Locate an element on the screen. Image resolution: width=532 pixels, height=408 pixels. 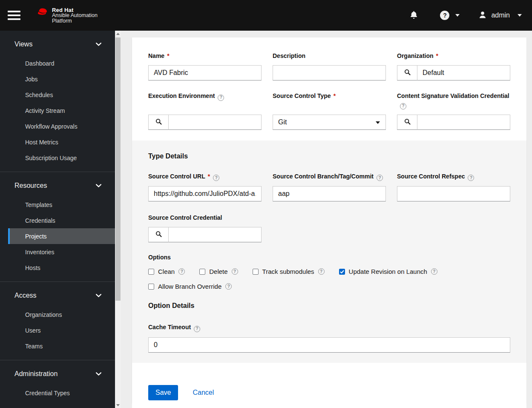
source-control-refspec-field-group: Source Control Refspec? is located at coordinates (454, 187).